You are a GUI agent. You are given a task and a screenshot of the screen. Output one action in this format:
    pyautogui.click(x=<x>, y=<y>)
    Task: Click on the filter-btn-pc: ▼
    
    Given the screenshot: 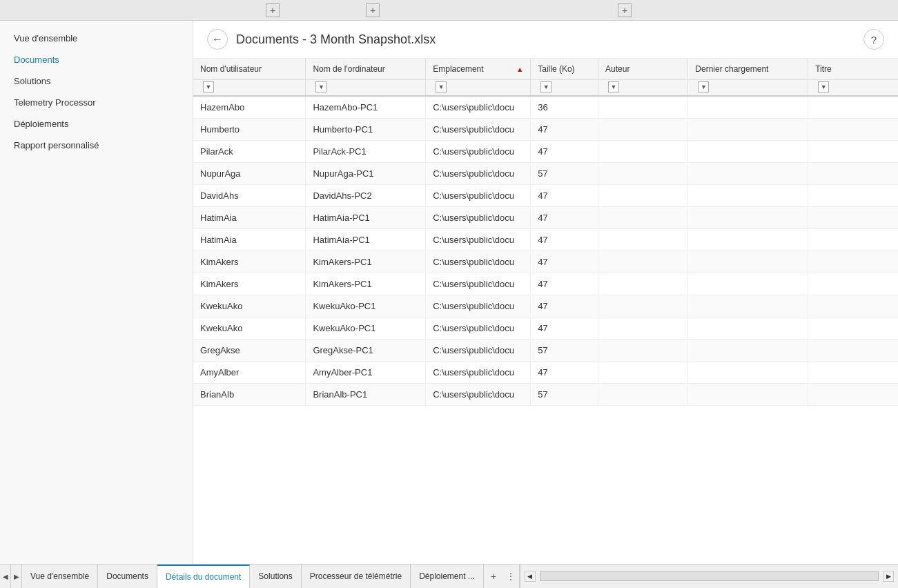 What is the action you would take?
    pyautogui.click(x=321, y=87)
    